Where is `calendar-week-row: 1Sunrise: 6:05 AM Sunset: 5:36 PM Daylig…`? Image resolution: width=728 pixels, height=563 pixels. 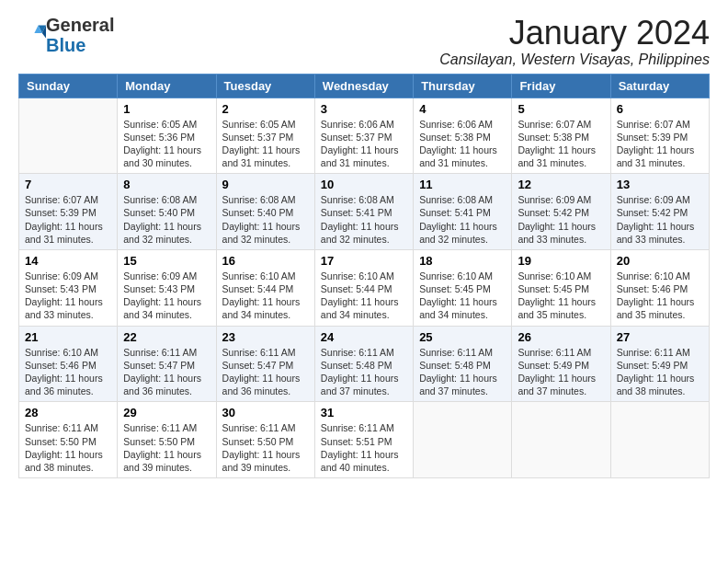 calendar-week-row: 1Sunrise: 6:05 AM Sunset: 5:36 PM Daylig… is located at coordinates (364, 136).